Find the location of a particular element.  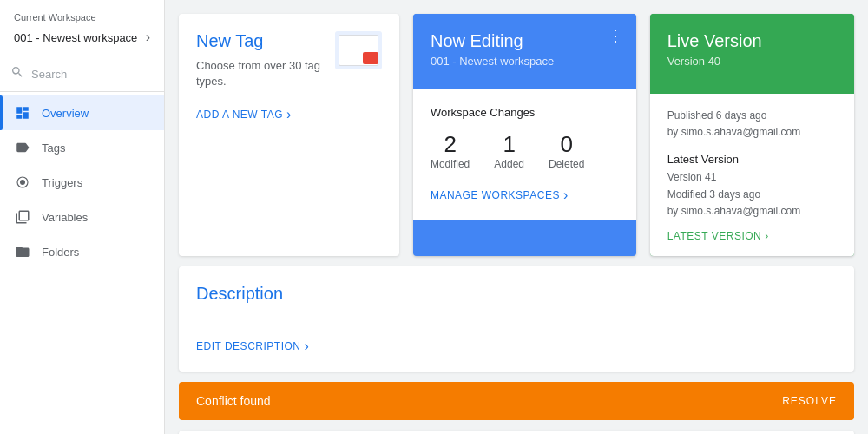

live-version-number: Version 40 is located at coordinates (752, 61).